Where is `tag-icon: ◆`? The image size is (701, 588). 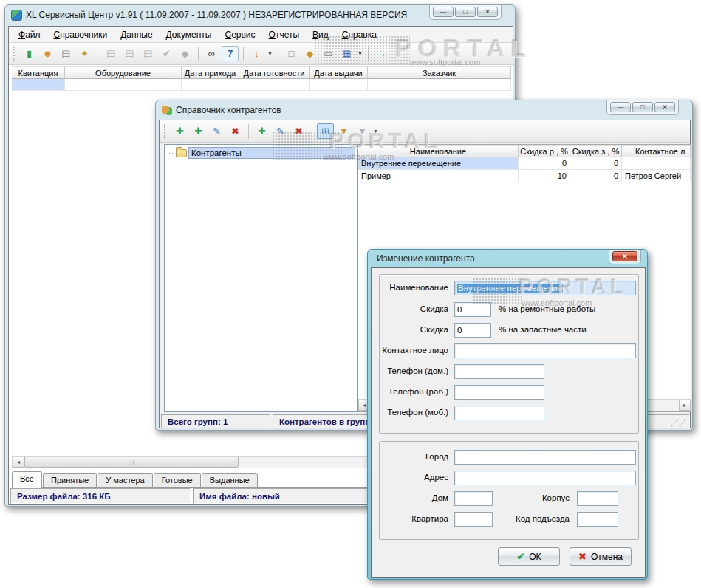
tag-icon: ◆ is located at coordinates (185, 53).